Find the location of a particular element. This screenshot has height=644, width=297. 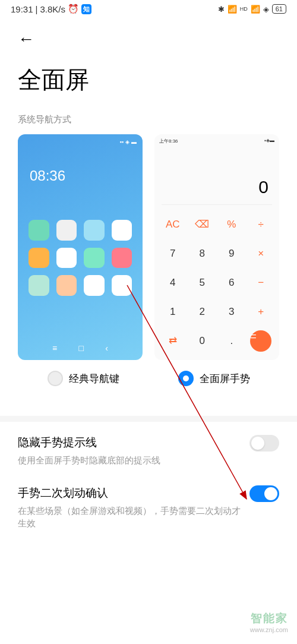

calc-button: 0 is located at coordinates (203, 341).